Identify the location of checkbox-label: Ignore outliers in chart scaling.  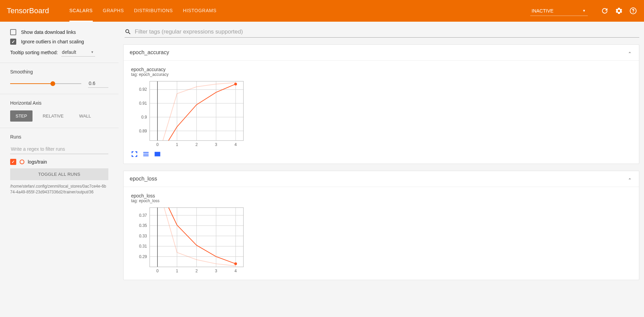
(52, 42).